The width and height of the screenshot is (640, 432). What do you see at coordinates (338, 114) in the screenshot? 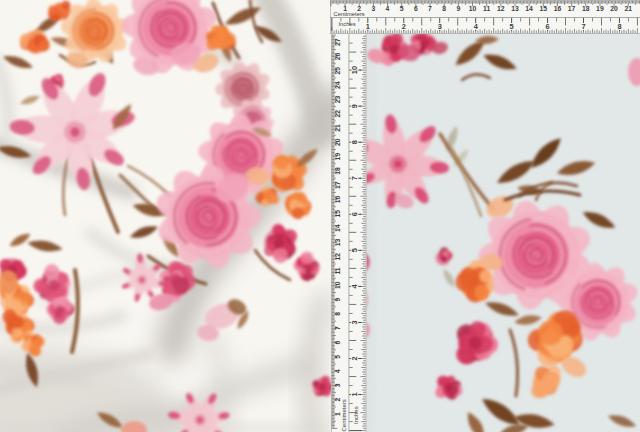
I see `svg-text: 22` at bounding box center [338, 114].